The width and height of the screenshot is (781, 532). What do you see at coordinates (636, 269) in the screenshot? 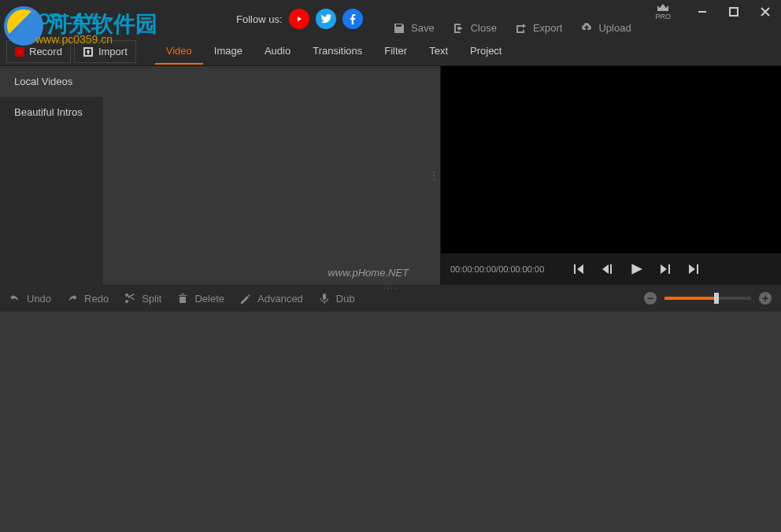
I see `play-button` at bounding box center [636, 269].